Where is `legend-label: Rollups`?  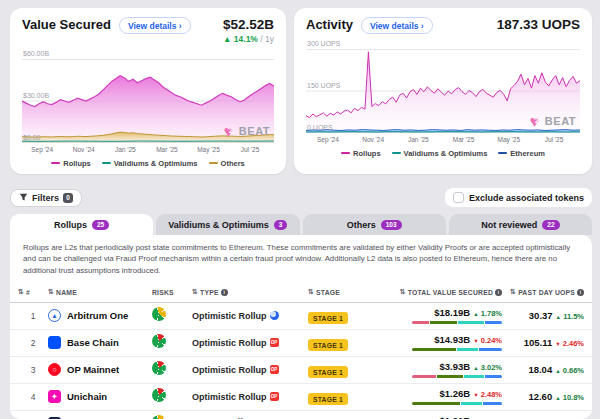
legend-label: Rollups is located at coordinates (367, 154).